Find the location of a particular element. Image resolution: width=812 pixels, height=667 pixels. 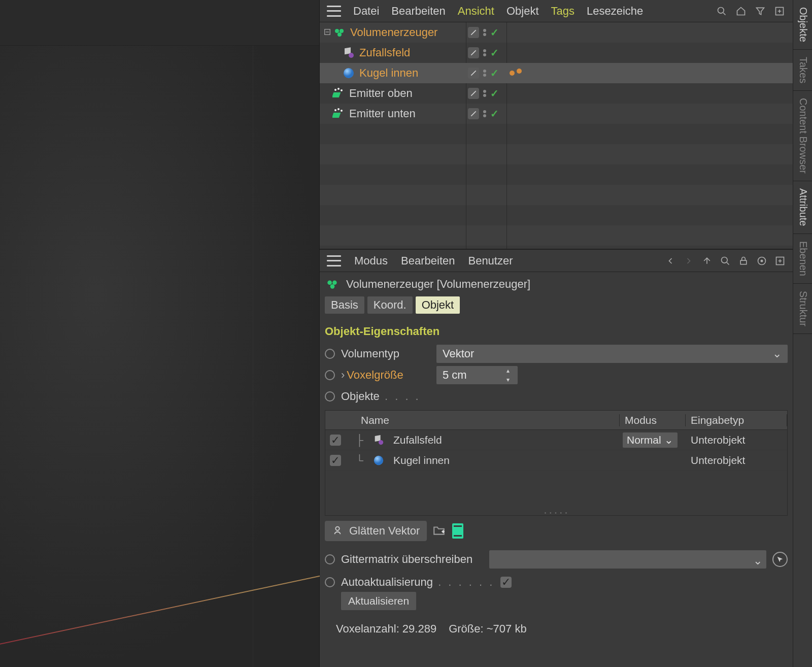

side-tab-ebenen: Ebenen is located at coordinates (803, 259).